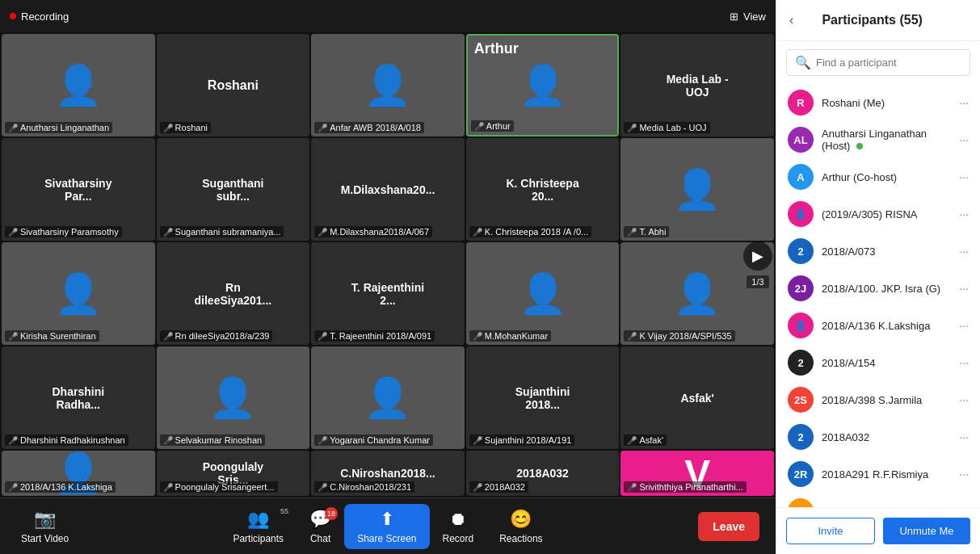 The height and width of the screenshot is (554, 980). I want to click on record-button: ⏺ Record, so click(459, 527).